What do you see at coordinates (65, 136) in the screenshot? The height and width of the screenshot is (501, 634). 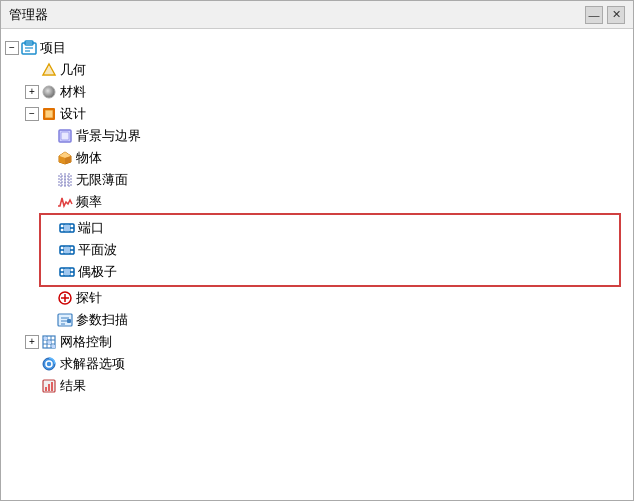 I see `bg-border-icon` at bounding box center [65, 136].